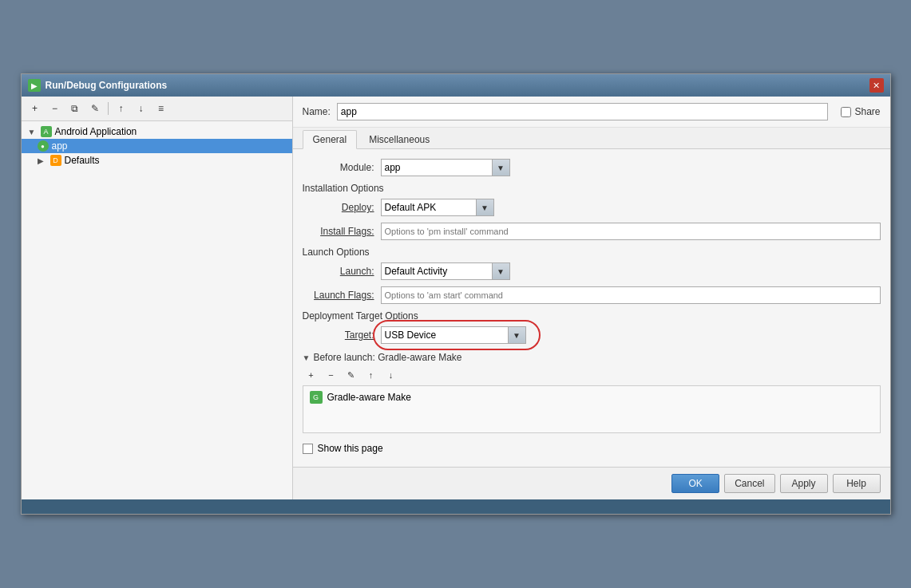  What do you see at coordinates (331, 375) in the screenshot?
I see `bl-remove-button: −` at bounding box center [331, 375].